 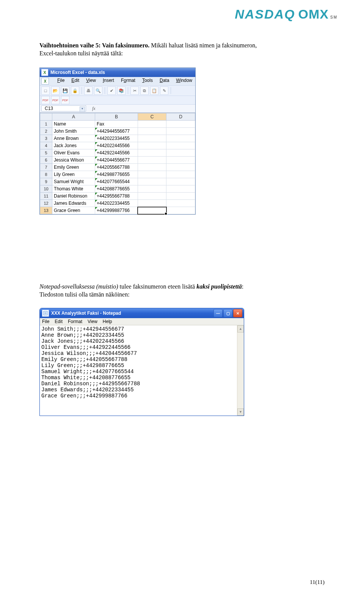 I want to click on cell: Thomas White, so click(x=74, y=189).